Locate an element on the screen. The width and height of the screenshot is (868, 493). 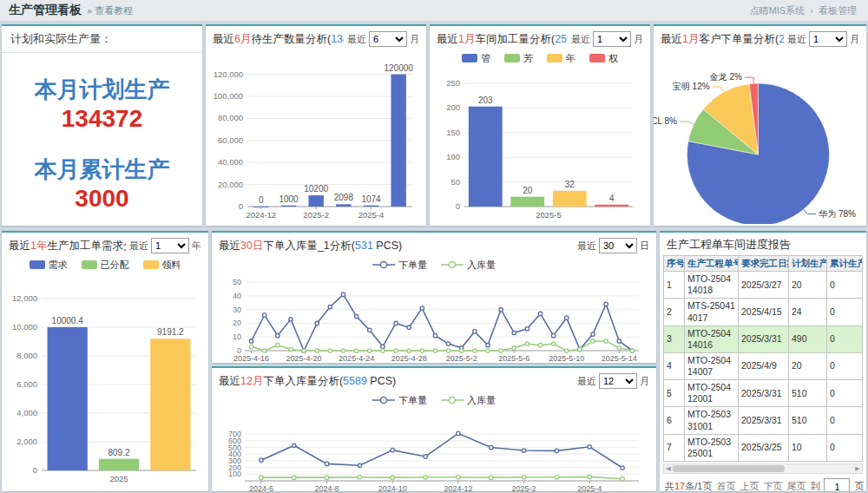
panel-plan-actual: 计划和实际生产量： 本月计划生产 134372 本月累计生产 3000 is located at coordinates (102, 125).